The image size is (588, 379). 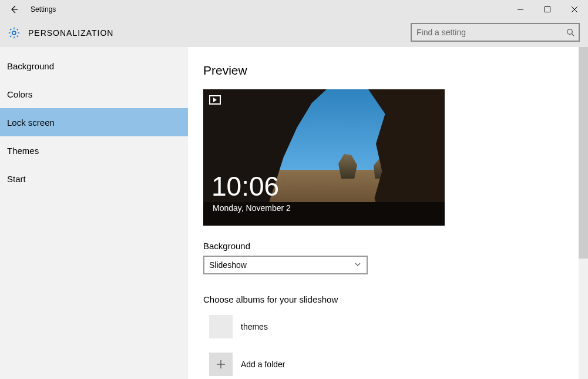 I want to click on lock-screen-preview: 10:06 Monday, November 2, so click(x=324, y=157).